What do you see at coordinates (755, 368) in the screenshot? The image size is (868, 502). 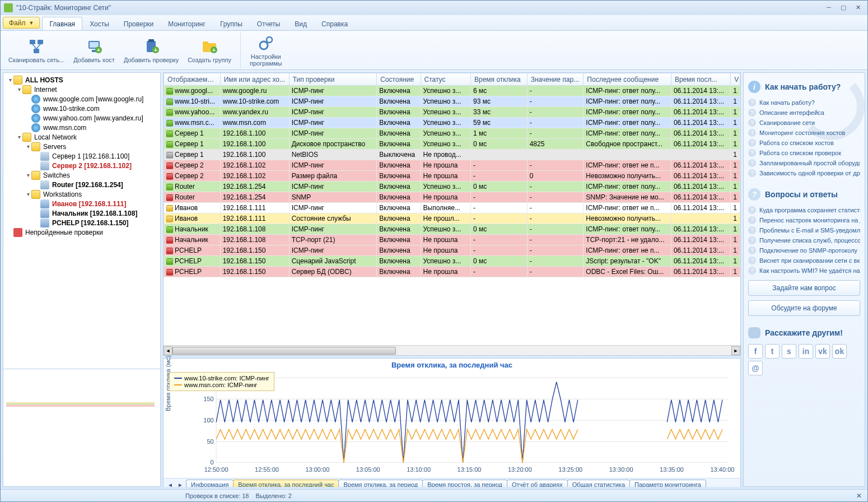 I see `share-@-icon: @` at bounding box center [755, 368].